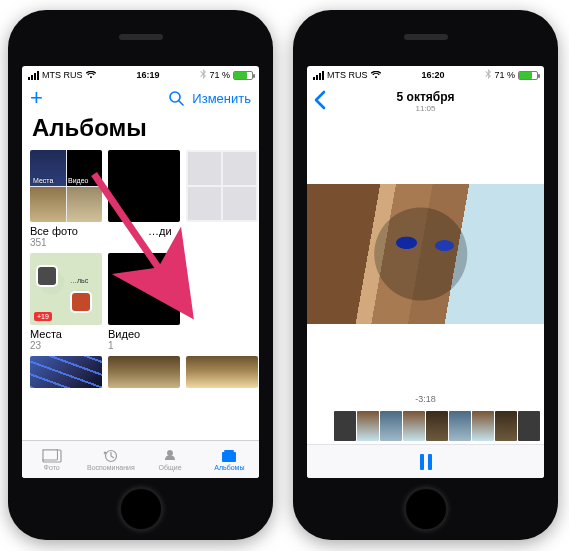 This screenshot has height=551, width=569. What do you see at coordinates (426, 101) in the screenshot?
I see `nav-bar: 5 октября 11:05` at bounding box center [426, 101].